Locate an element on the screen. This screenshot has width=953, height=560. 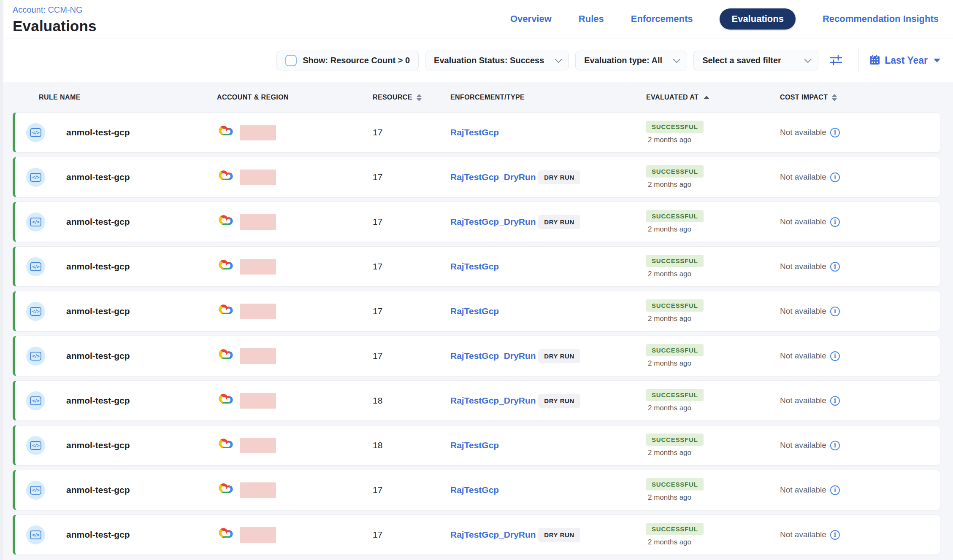
nav-tab-rules: Rules is located at coordinates (591, 19).